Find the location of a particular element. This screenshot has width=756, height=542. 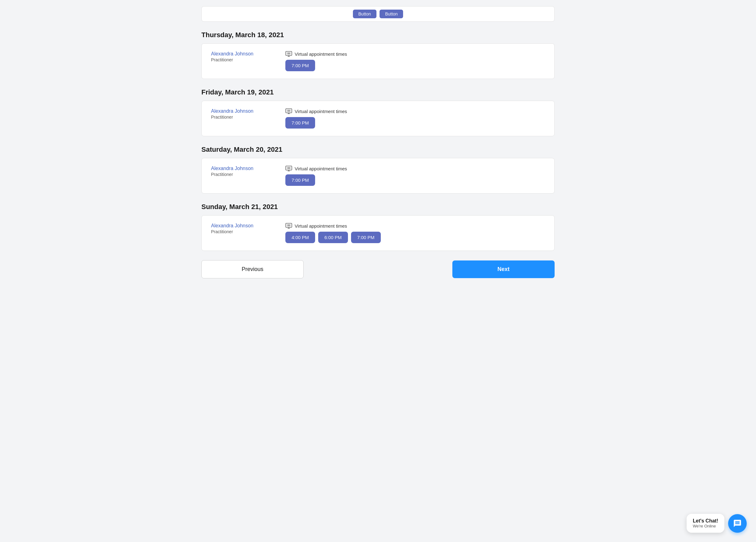

practitioner-role-sat-mar-20: Practitioner is located at coordinates (242, 175).